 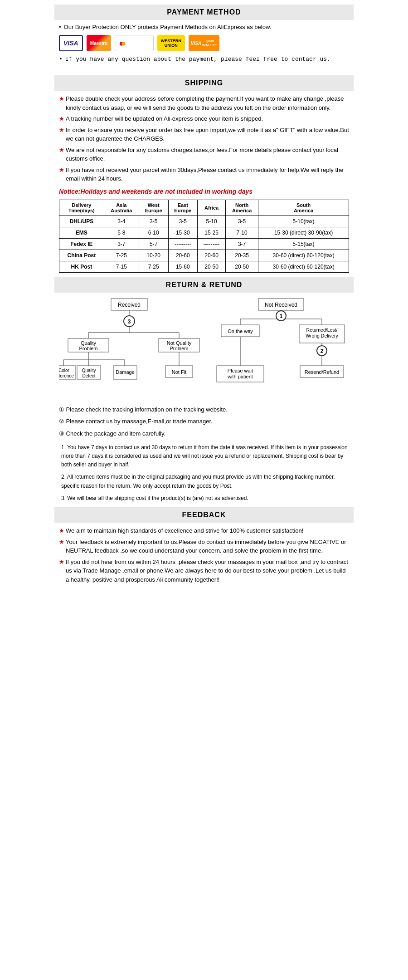 What do you see at coordinates (204, 244) in the screenshot?
I see `table-row: Fedex IE3-75-7------------------3-75-15(…` at bounding box center [204, 244].